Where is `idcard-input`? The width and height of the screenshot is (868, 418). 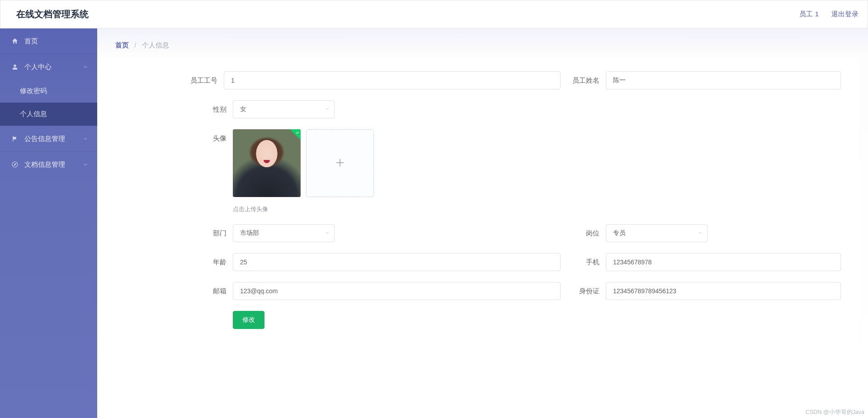 idcard-input is located at coordinates (723, 291).